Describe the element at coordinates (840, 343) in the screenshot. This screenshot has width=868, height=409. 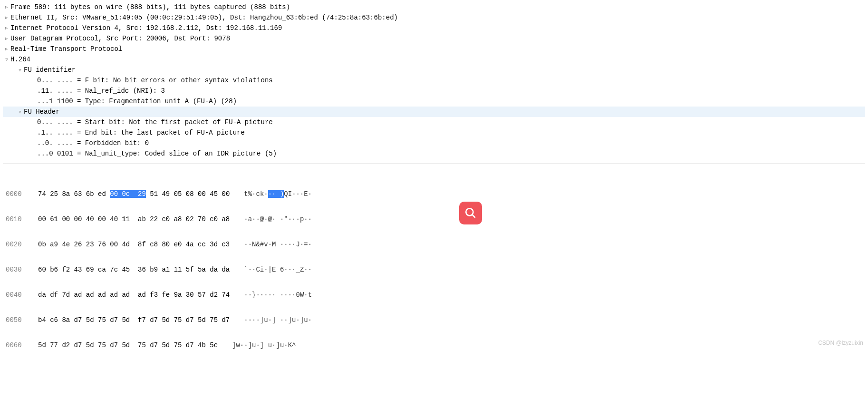
I see `watermark-text: CSDN @lzyzuixin` at that location.